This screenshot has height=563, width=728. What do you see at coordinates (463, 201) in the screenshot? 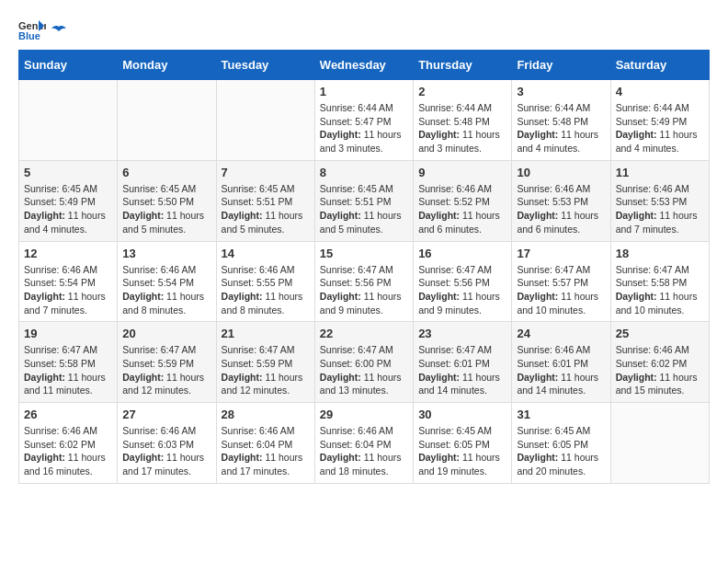
I see `calendar-cell: 9Sunrise: 6:46 AMSunset: 5:52 PMDaylight…` at bounding box center [463, 201].